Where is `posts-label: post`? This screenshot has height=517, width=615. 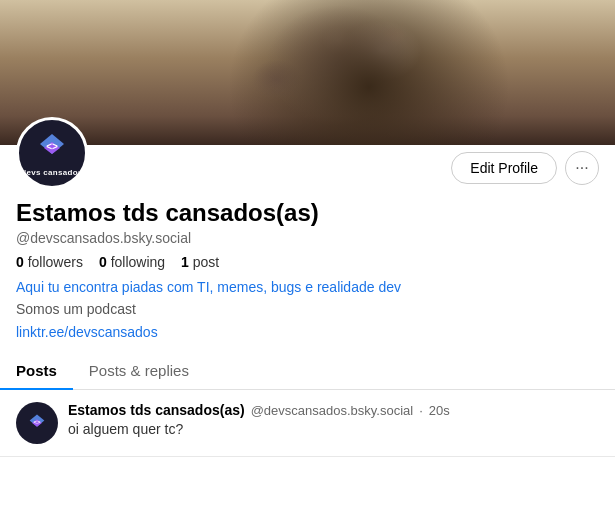
posts-label: post is located at coordinates (206, 262).